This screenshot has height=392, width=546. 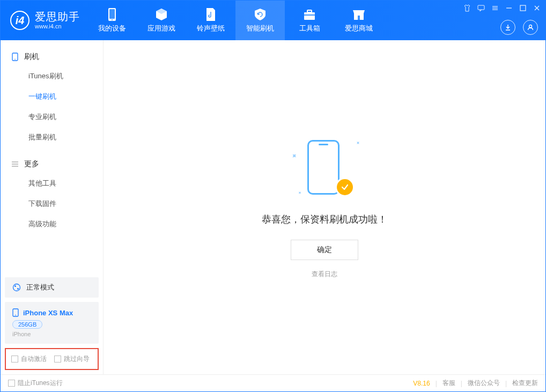 What do you see at coordinates (51, 117) in the screenshot?
I see `sidebar-item-pro-flash: 专业刷机` at bounding box center [51, 117].